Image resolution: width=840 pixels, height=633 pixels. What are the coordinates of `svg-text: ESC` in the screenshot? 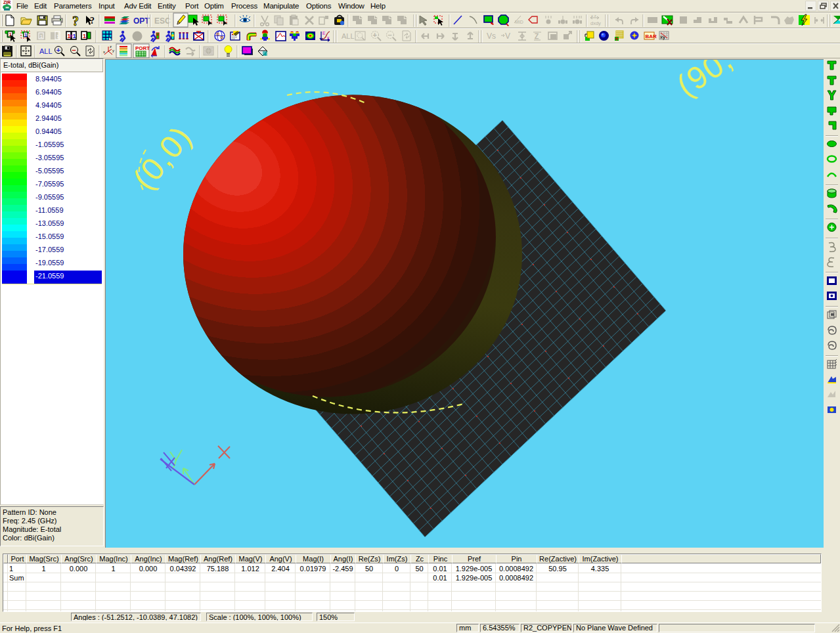 It's located at (163, 21).